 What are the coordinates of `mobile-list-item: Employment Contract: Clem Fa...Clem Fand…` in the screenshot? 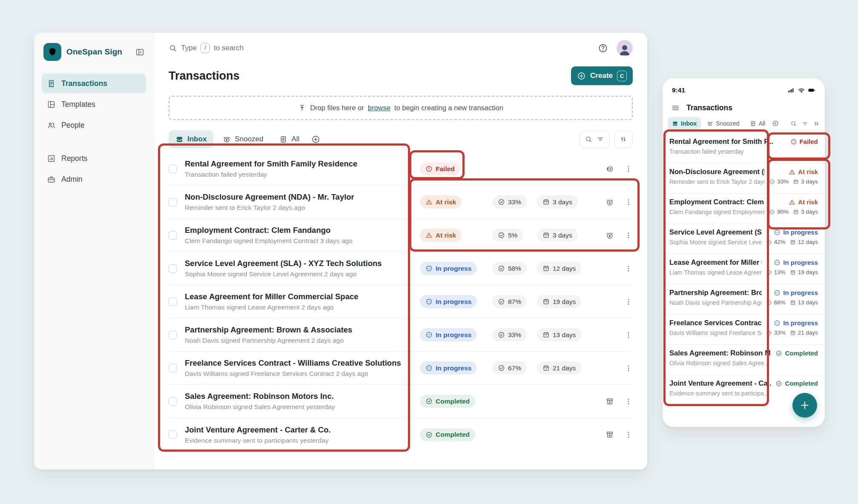 It's located at (743, 209).